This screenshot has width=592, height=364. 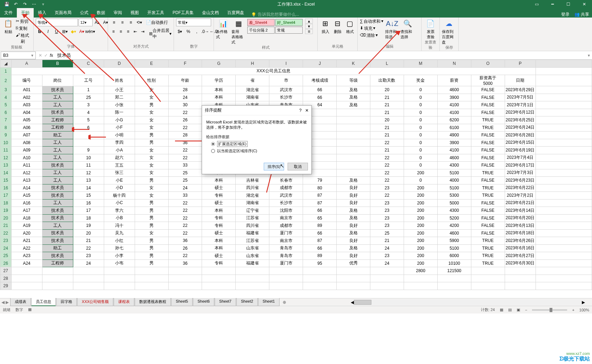 What do you see at coordinates (97, 22) in the screenshot?
I see `grow-font-icon: A▴` at bounding box center [97, 22].